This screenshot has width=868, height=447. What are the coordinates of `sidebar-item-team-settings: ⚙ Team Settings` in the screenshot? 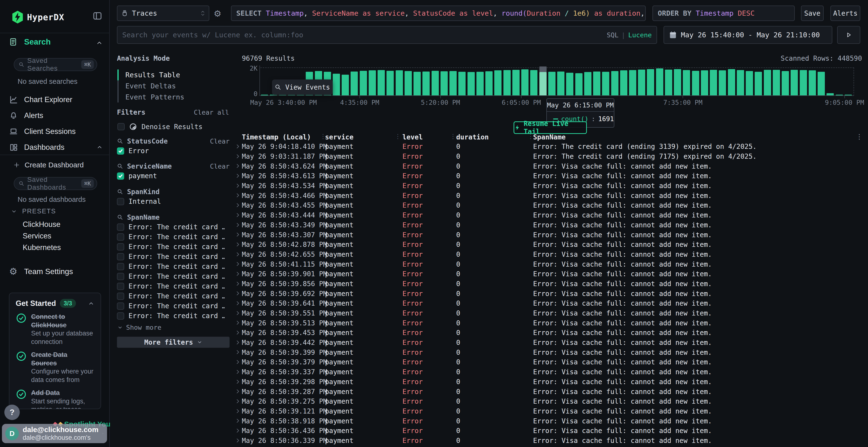 It's located at (55, 271).